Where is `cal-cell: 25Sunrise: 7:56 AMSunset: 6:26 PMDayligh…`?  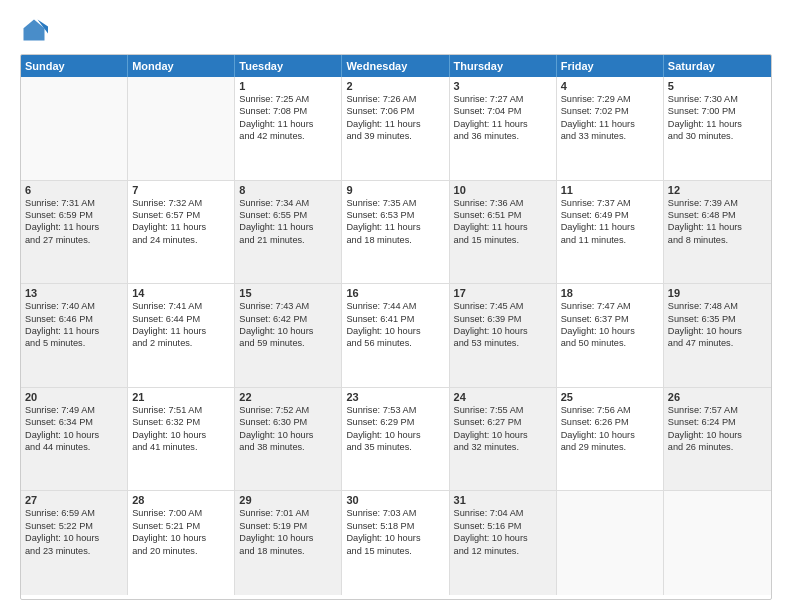 cal-cell: 25Sunrise: 7:56 AMSunset: 6:26 PMDayligh… is located at coordinates (610, 440).